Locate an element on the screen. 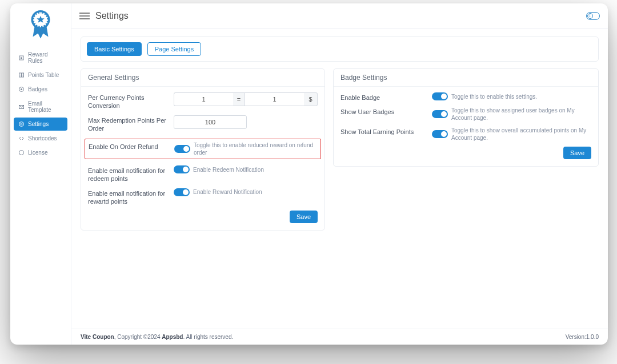  reward-ctrl: Enable Reward Notification is located at coordinates (246, 192).